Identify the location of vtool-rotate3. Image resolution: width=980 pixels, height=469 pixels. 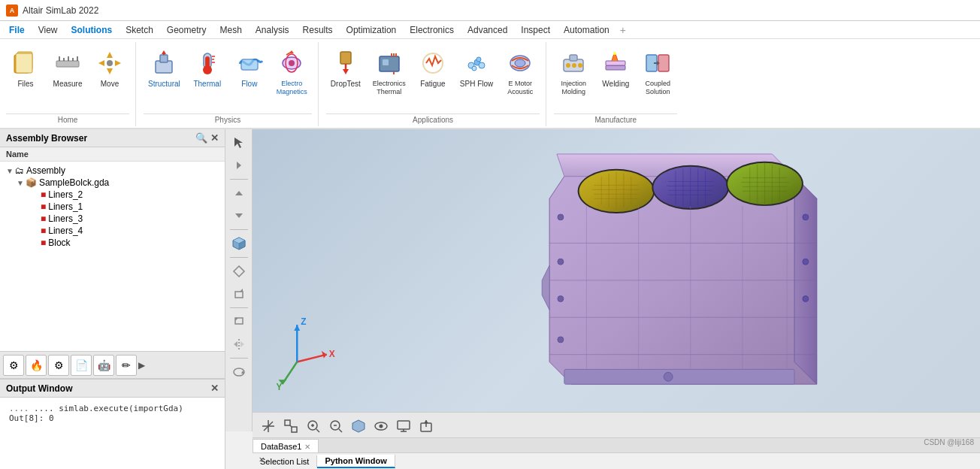
(239, 372).